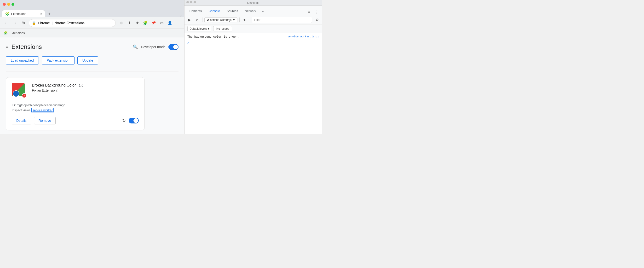 The image size is (644, 268). What do you see at coordinates (199, 29) in the screenshot?
I see `default-levels-button: Default levels ▾` at bounding box center [199, 29].